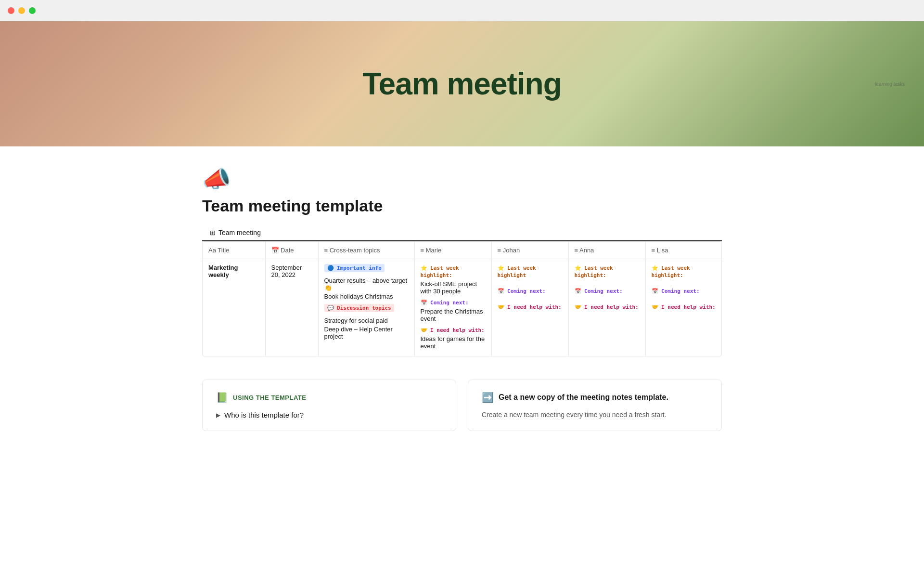 This screenshot has height=578, width=924. I want to click on lisa-coming-label: 📅 Coming next:, so click(676, 291).